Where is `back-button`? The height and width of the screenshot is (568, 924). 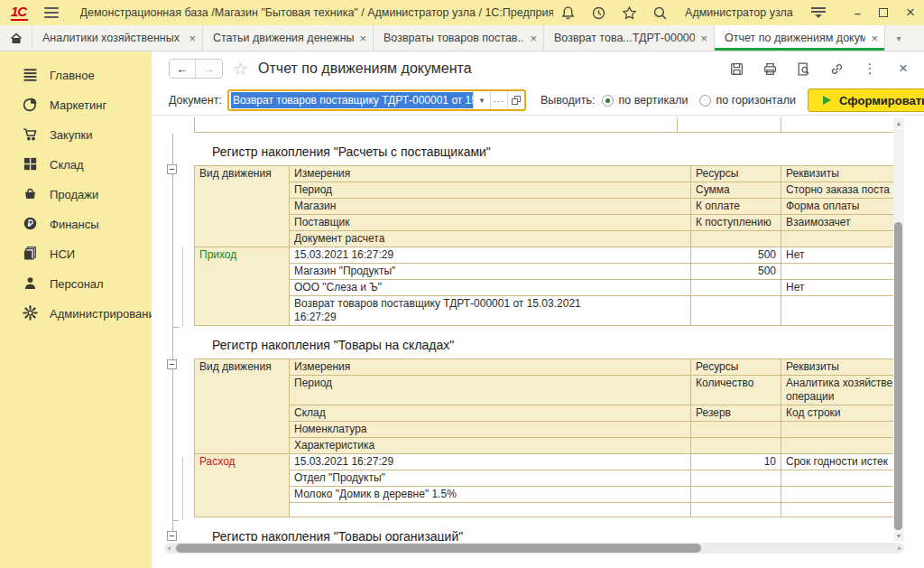 back-button is located at coordinates (182, 69).